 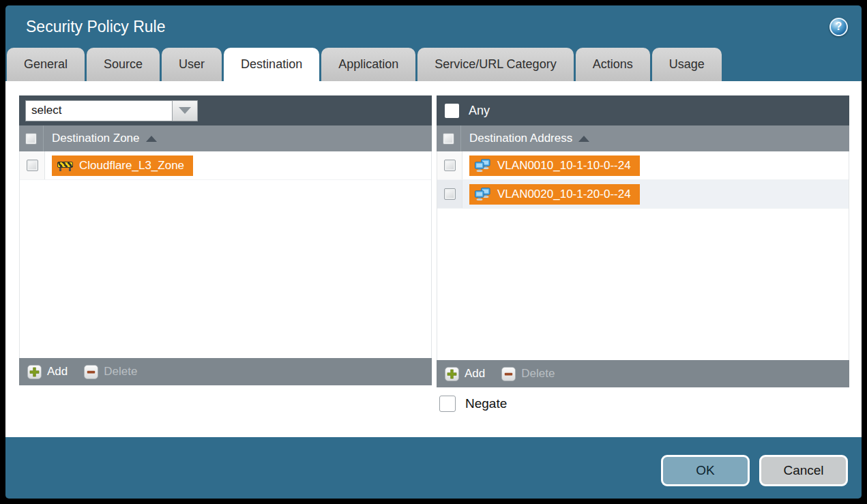 What do you see at coordinates (33, 165) in the screenshot?
I see `zone-row-checkbox-cell` at bounding box center [33, 165].